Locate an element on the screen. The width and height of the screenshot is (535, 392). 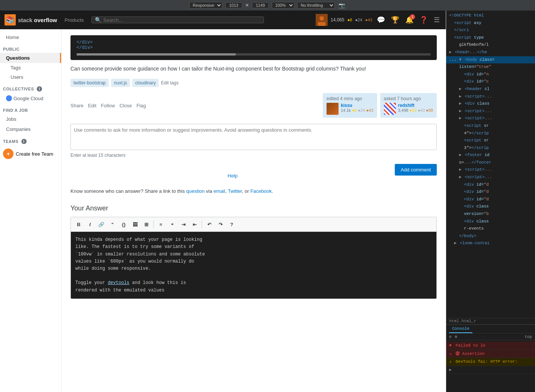
console-messages: ✖ Failed to lo ⚠ ⓸ Assertion ⚠ DevTools … is located at coordinates (490, 366).